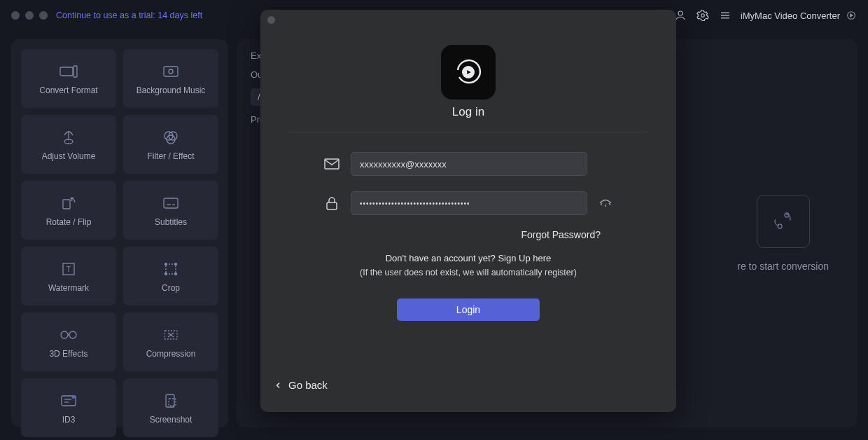 The height and width of the screenshot is (440, 868). I want to click on tile-crop: Crop, so click(171, 276).